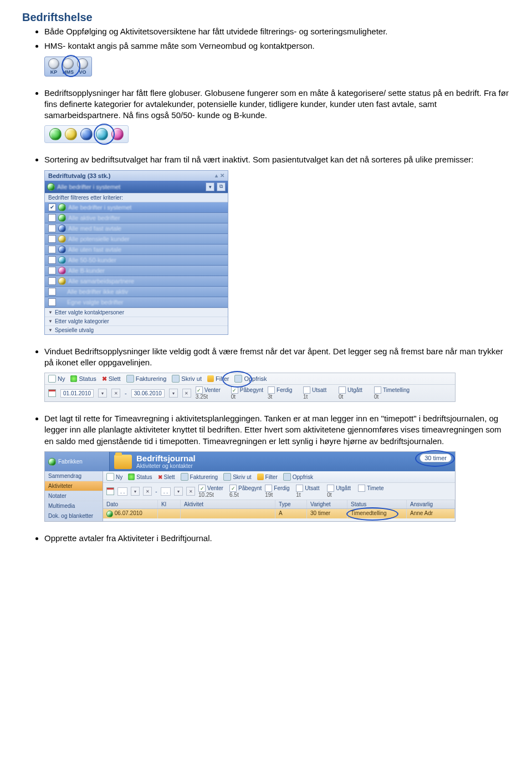 This screenshot has width=532, height=779. I want to click on filter-row: Alle aktive bedrifter, so click(136, 218).